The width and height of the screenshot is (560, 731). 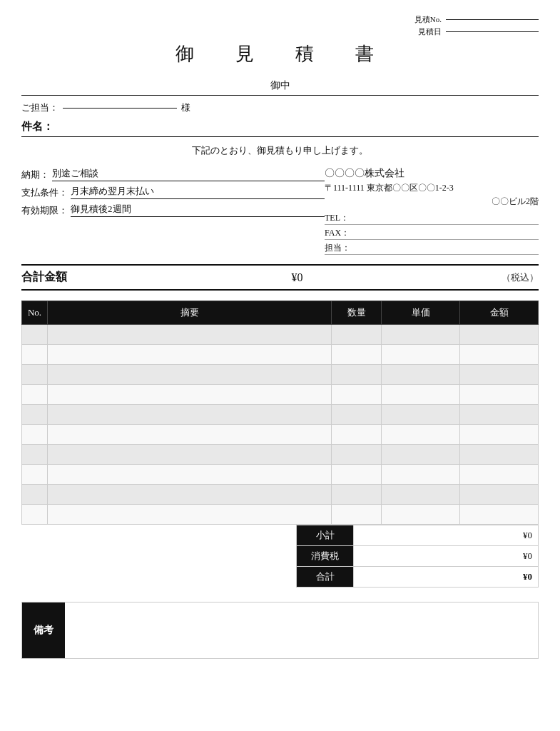 What do you see at coordinates (173, 192) in the screenshot?
I see `payment-row: 支払条件： 月末締め翌月末払い` at bounding box center [173, 192].